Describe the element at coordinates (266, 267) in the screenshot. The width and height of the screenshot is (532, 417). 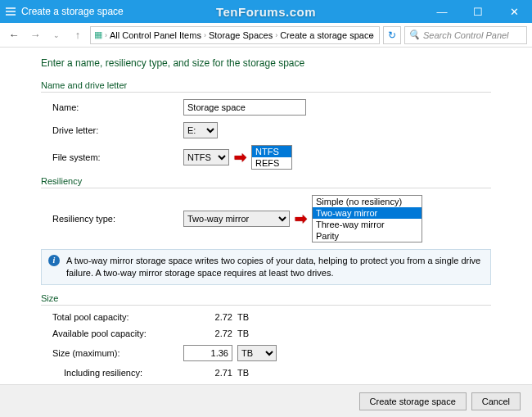
I see `resiliency-info-box: i A two-way mirror storage space writes …` at that location.